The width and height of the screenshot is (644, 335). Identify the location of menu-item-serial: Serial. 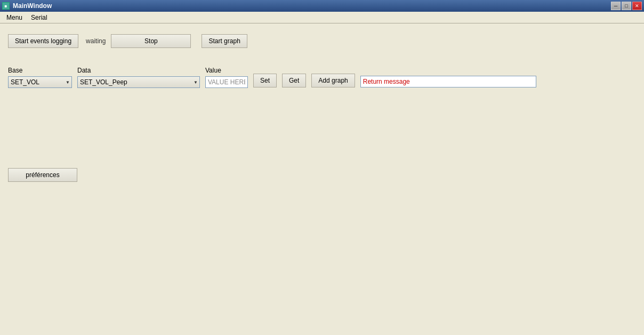
(39, 18).